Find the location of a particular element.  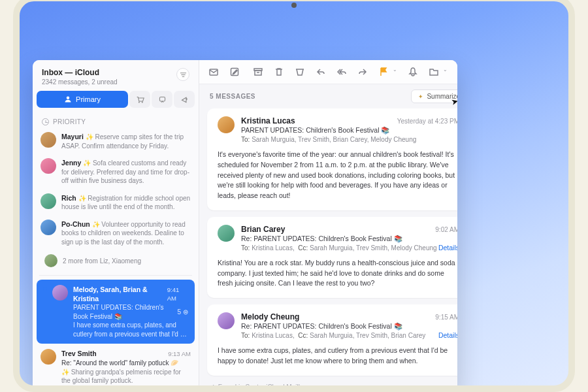

priority-more: 2 more from Liz, Xiaomeng is located at coordinates (116, 261).